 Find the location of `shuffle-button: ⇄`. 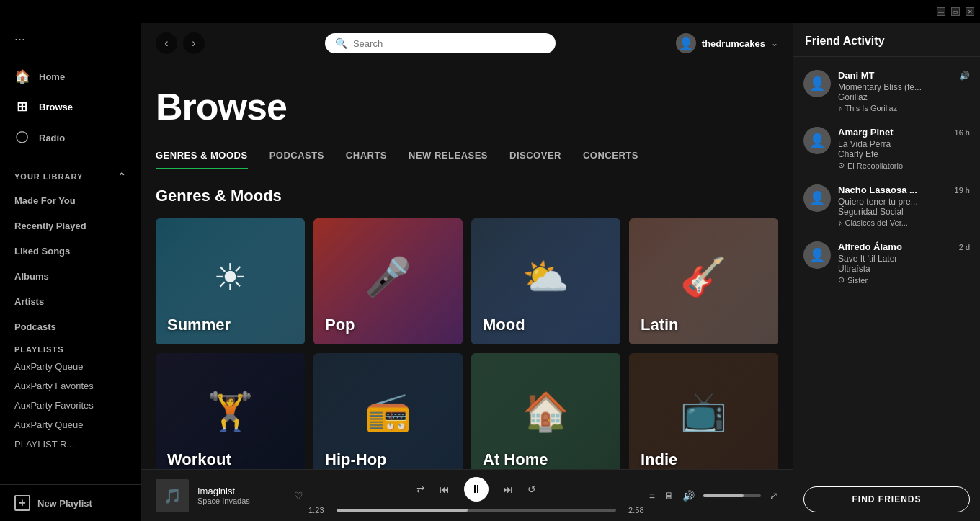

shuffle-button: ⇄ is located at coordinates (421, 489).